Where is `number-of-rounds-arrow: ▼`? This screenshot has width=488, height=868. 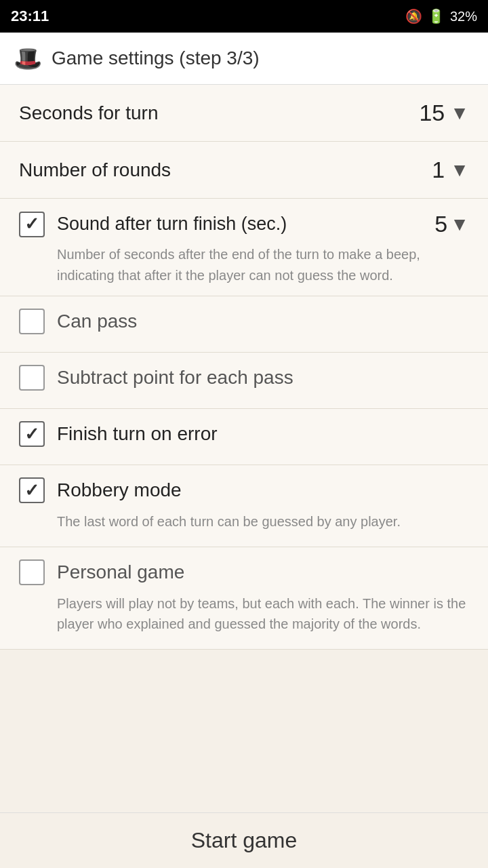
number-of-rounds-arrow: ▼ is located at coordinates (460, 170).